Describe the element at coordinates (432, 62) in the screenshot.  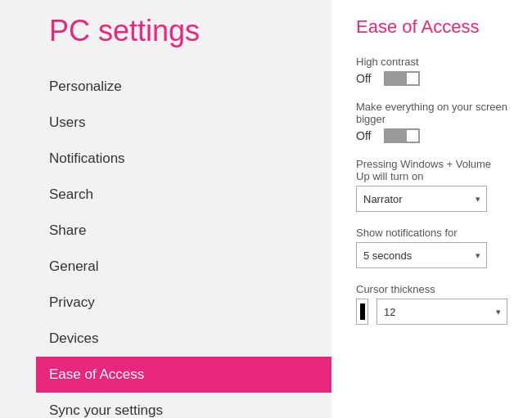
I see `high-contrast-label: High contrast` at that location.